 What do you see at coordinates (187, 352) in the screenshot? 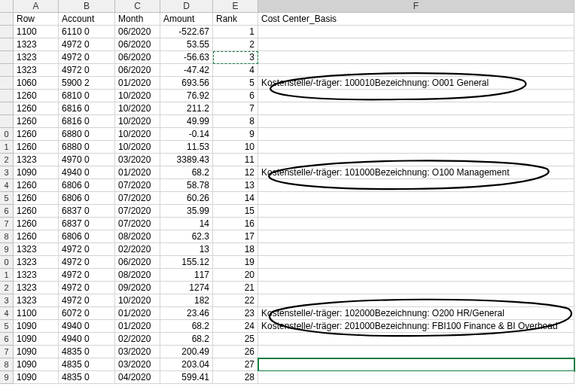
I see `cell-D: 200.49` at bounding box center [187, 352].